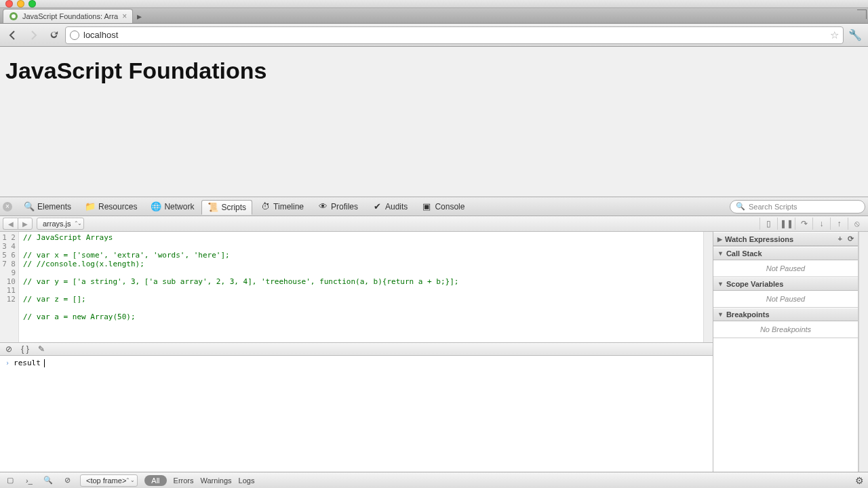 This screenshot has height=488, width=868. Describe the element at coordinates (216, 481) in the screenshot. I see `filter-warnings: Warnings` at that location.